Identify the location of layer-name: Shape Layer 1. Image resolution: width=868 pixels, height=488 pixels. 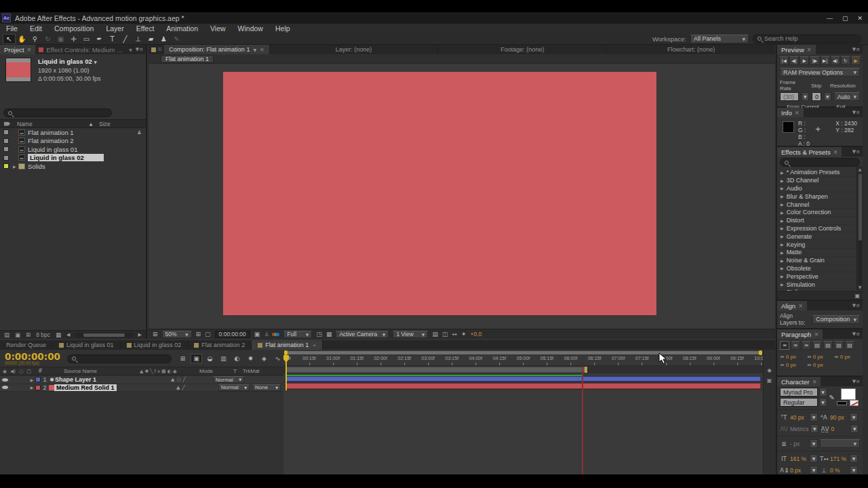
(76, 380).